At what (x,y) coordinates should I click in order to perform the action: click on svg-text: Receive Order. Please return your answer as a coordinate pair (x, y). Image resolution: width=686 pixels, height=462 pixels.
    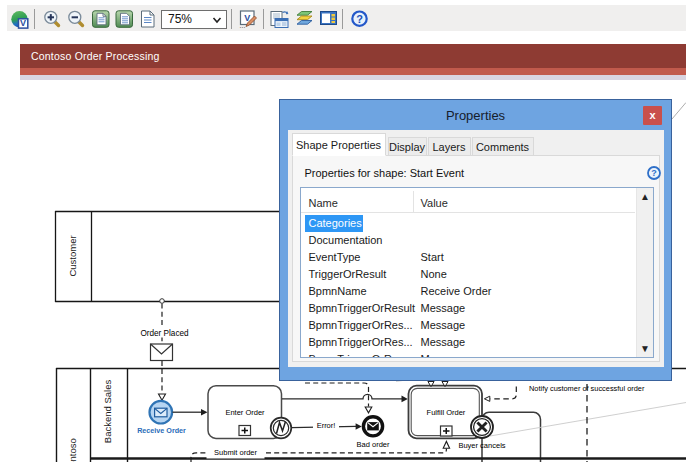
    Looking at the image, I should click on (162, 430).